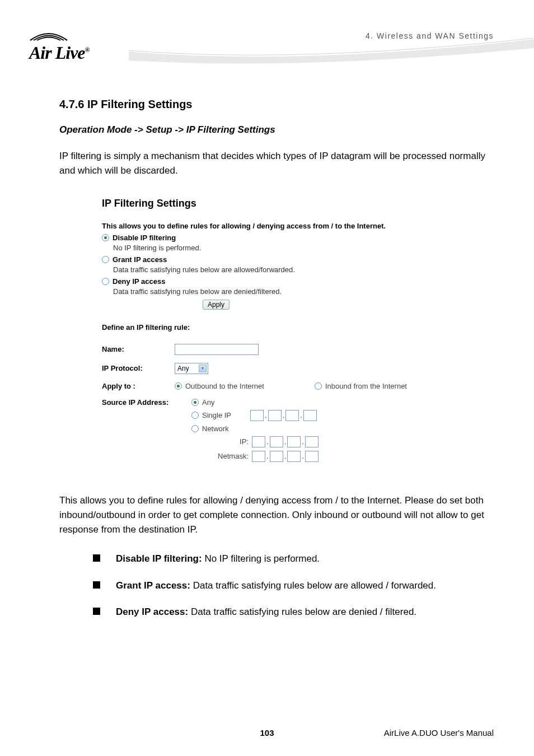 Image resolution: width=534 pixels, height=756 pixels. Describe the element at coordinates (266, 732) in the screenshot. I see `page-number: 103` at that location.